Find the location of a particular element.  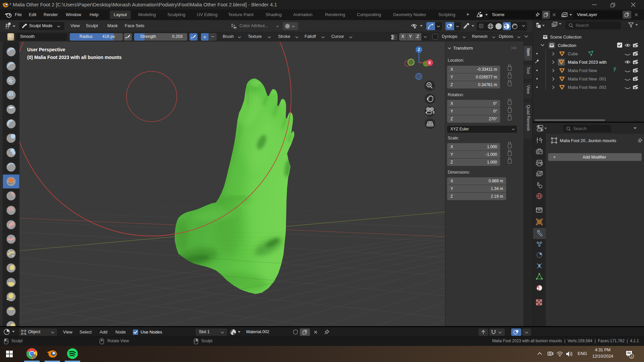

svg-text: Scene Collection is located at coordinates (566, 37).